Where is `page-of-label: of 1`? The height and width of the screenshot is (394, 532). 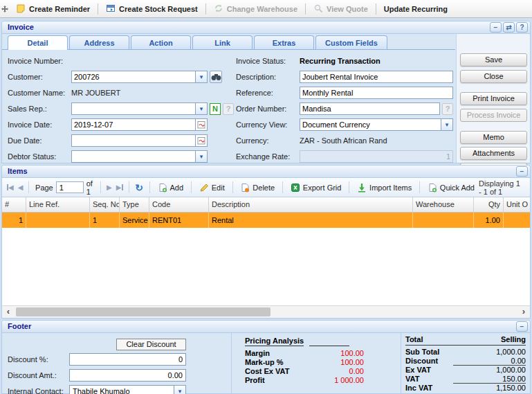
page-of-label: of 1 is located at coordinates (91, 188).